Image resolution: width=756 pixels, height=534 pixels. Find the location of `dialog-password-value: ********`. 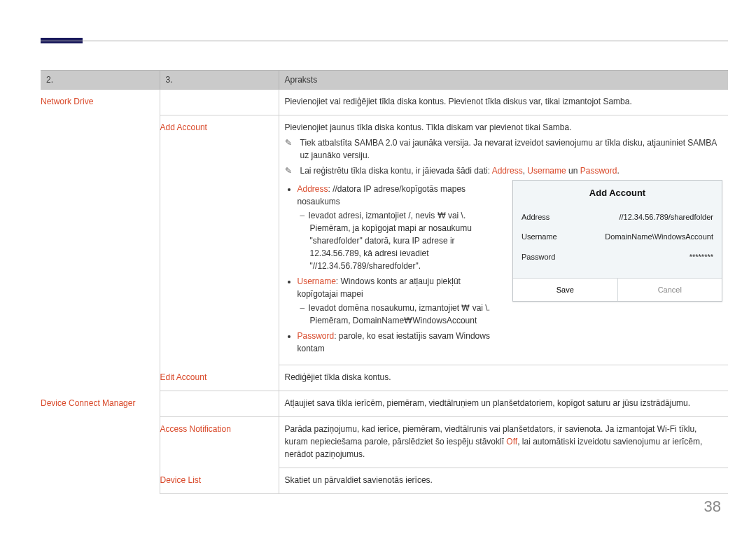

dialog-password-value: ******** is located at coordinates (701, 258).